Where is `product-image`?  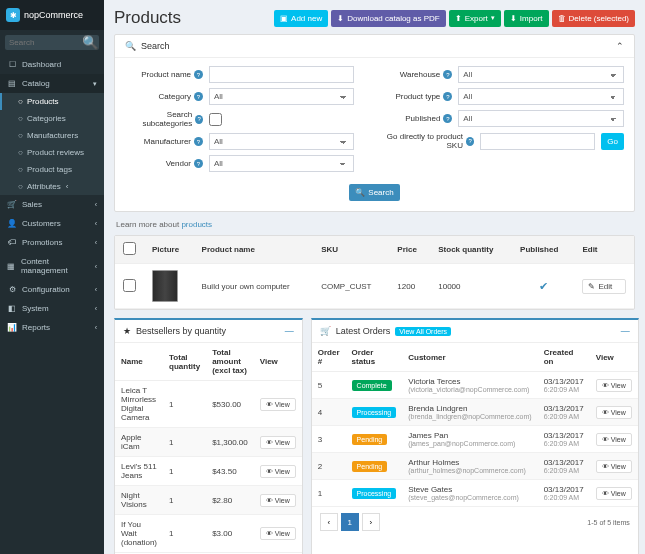
product-image is located at coordinates (165, 286).